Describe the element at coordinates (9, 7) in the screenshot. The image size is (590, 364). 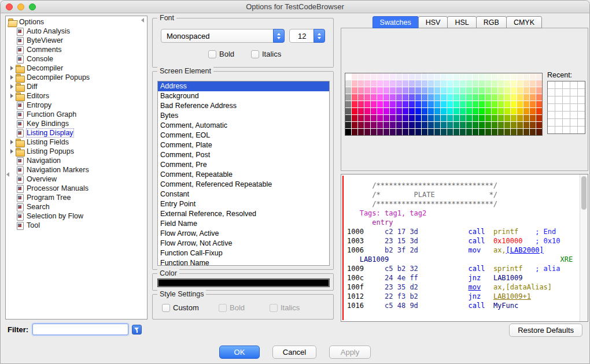
I see `close-button` at that location.